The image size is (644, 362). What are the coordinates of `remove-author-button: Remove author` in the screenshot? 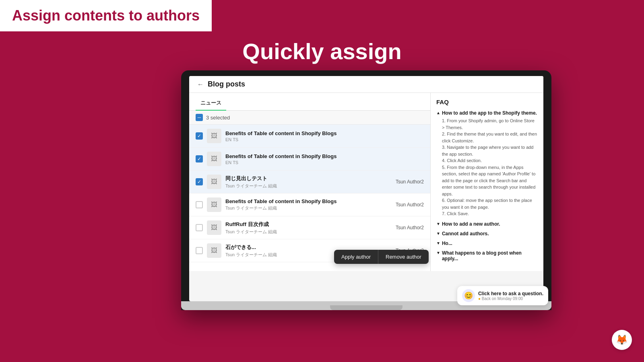 It's located at (403, 257).